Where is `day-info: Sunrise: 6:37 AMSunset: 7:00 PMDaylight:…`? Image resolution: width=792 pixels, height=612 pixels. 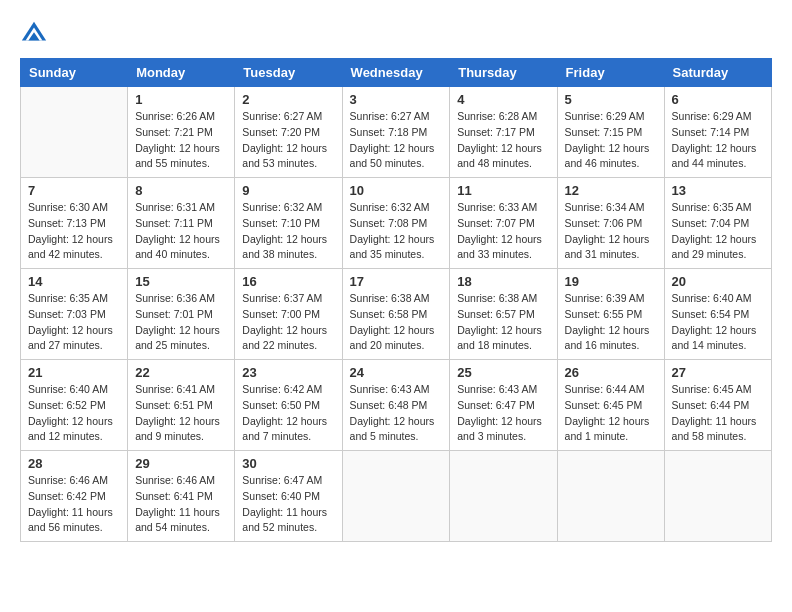
day-info: Sunrise: 6:37 AMSunset: 7:00 PMDaylight:… is located at coordinates (288, 322).